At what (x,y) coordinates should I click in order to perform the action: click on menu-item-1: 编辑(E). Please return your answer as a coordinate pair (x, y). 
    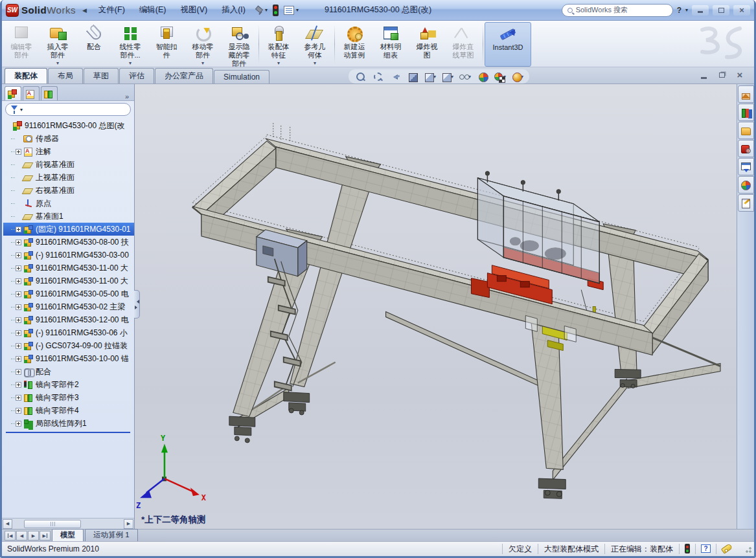
    Looking at the image, I should click on (153, 10).